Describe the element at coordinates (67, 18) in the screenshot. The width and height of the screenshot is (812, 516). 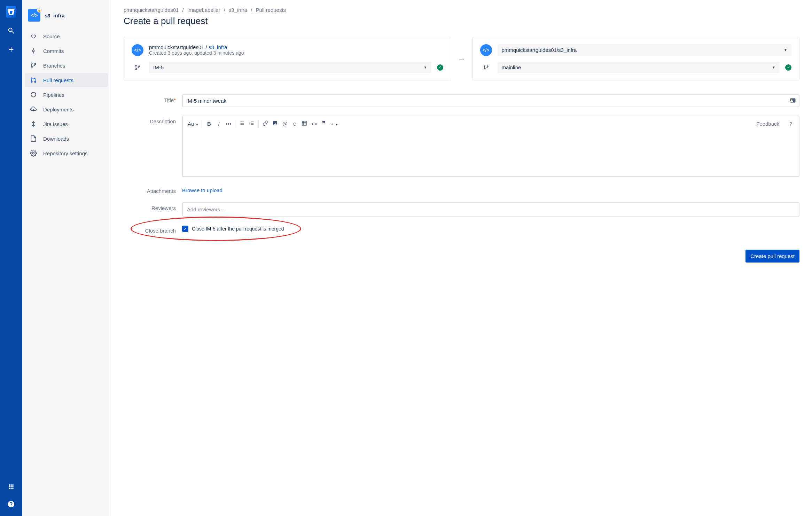
I see `repo-header: </> 🔒 s3_infra` at that location.